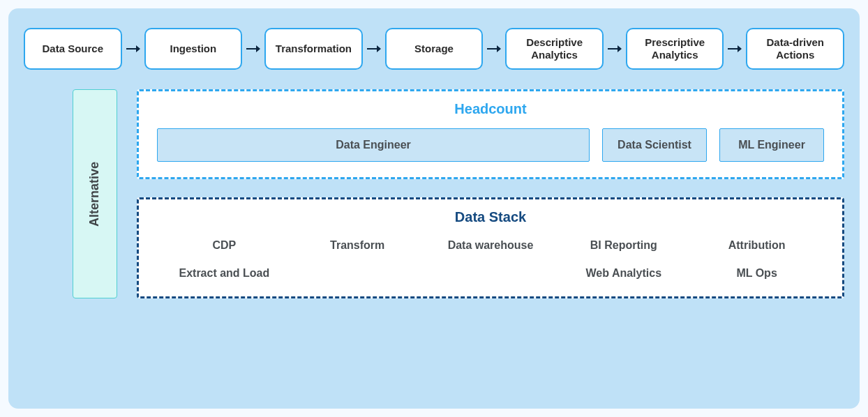  Describe the element at coordinates (675, 49) in the screenshot. I see `pipeline-stage-prescriptive-analytics: Prescriptive Analytics` at that location.